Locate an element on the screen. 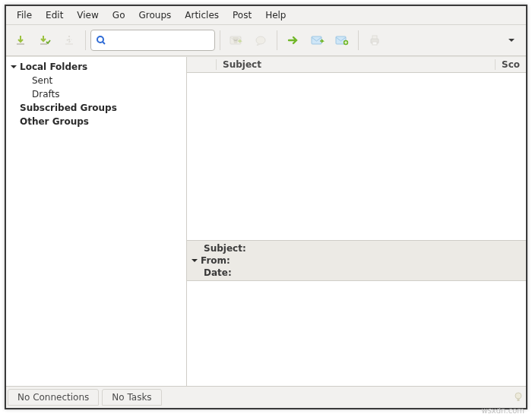 The image size is (532, 414). menu-edit: Edit is located at coordinates (55, 15).